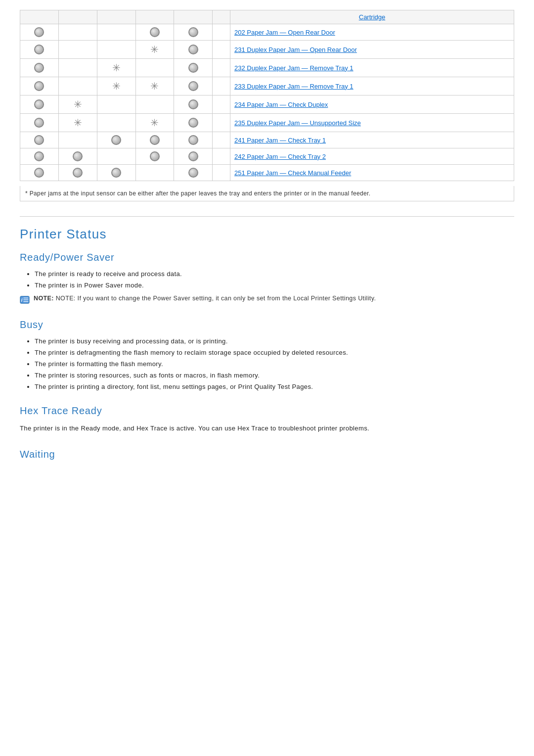 This screenshot has height=756, width=534. Describe the element at coordinates (267, 68) in the screenshot. I see `table-row: ✳232 Duplex Paper Jam — Remove Tray 1` at that location.